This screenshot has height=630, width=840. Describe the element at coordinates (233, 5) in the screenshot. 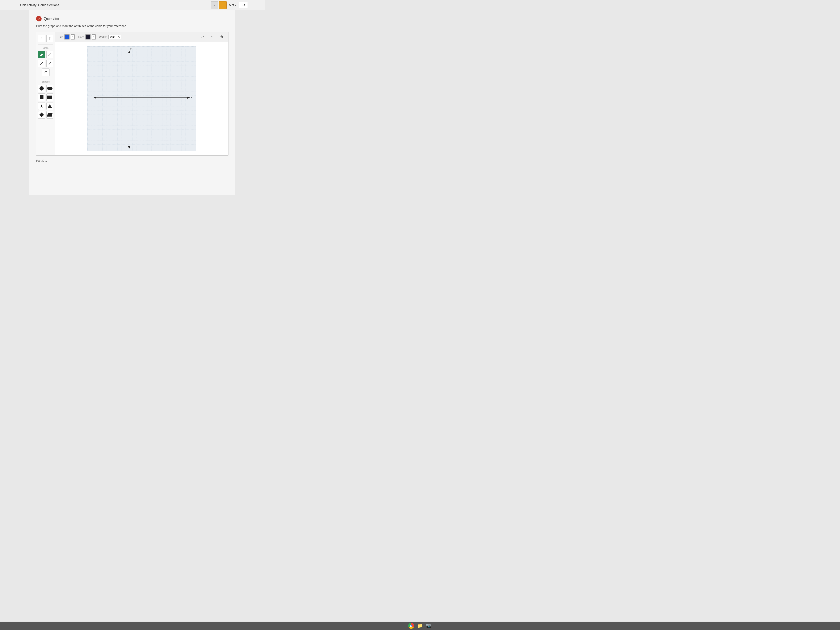

I see `page-count: 5 of 7` at that location.